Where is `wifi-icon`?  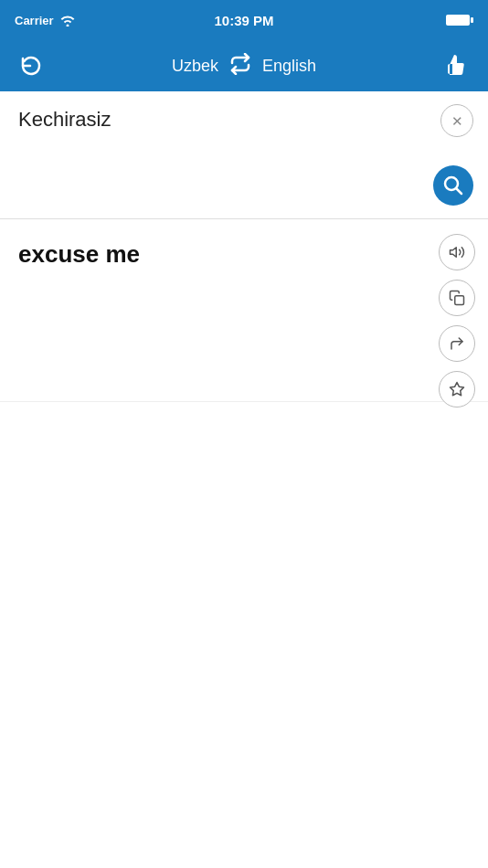
wifi-icon is located at coordinates (68, 20).